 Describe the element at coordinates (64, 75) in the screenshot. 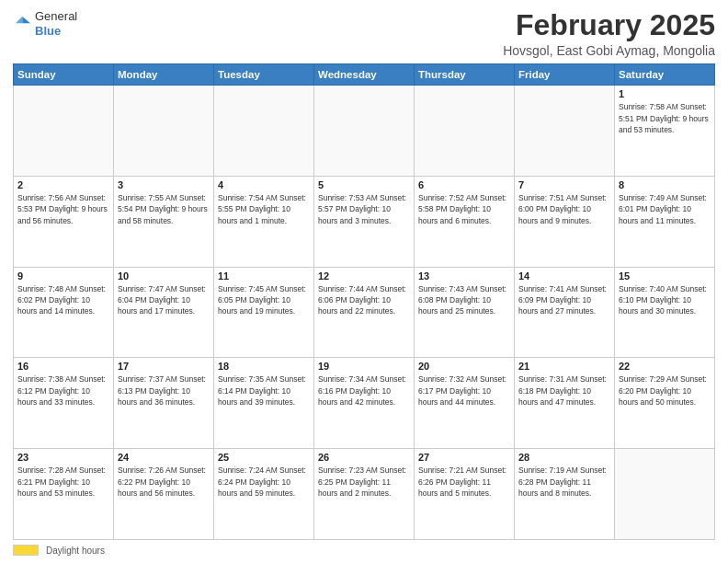

I see `calendar-header-cell: Sunday` at that location.